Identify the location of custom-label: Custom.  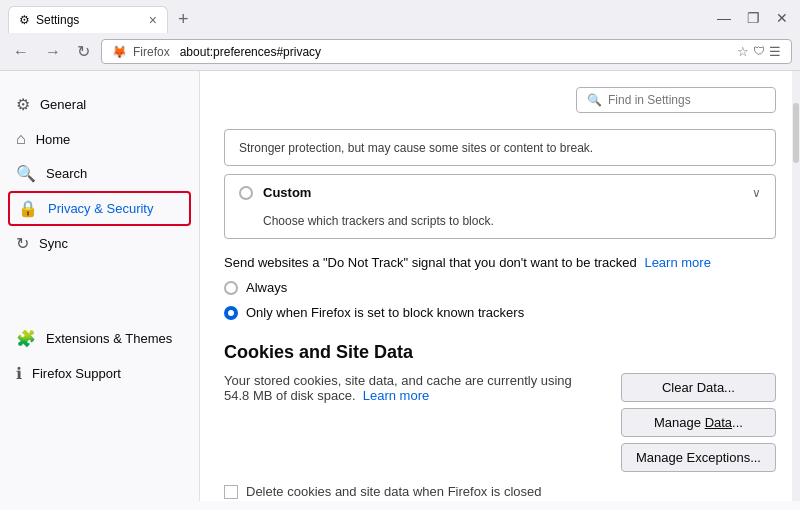
(287, 192).